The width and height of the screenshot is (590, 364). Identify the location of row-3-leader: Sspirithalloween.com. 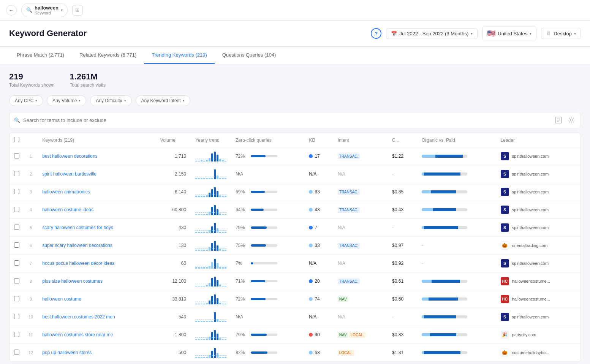
(538, 210).